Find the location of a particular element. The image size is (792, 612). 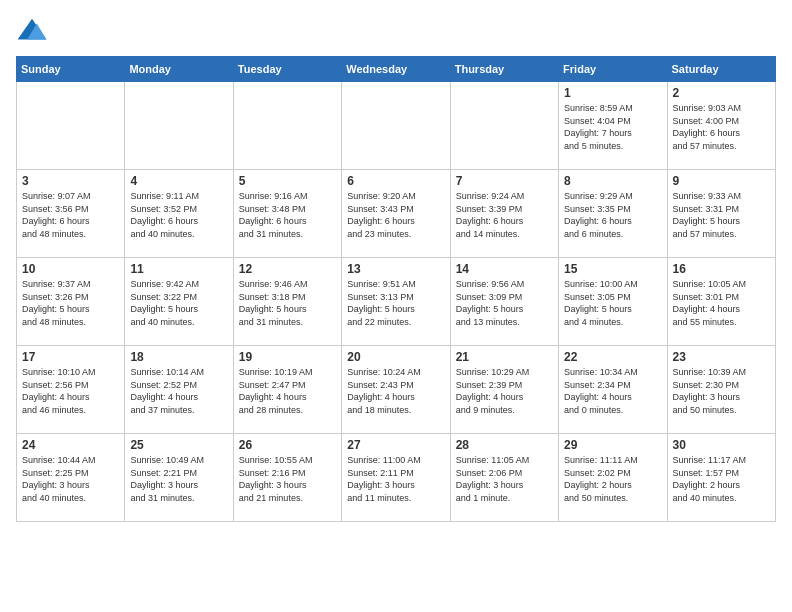

day-info: Sunrise: 9:51 AM Sunset: 3:13 PM Dayligh… is located at coordinates (396, 303).